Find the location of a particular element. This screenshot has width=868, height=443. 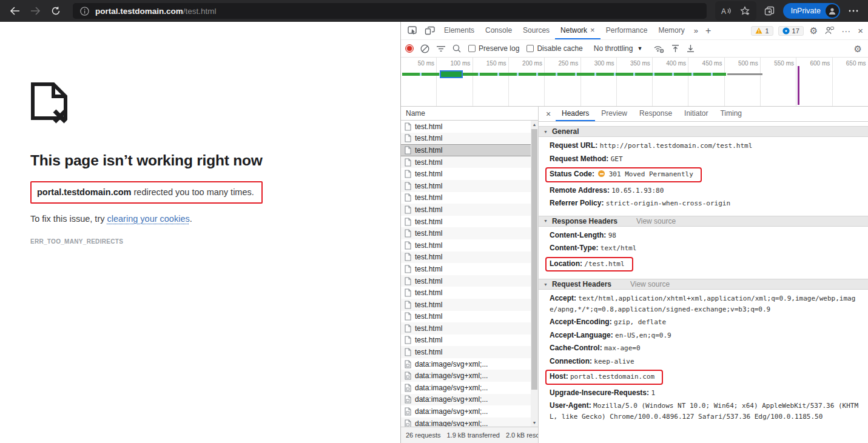

preserve-log-checkbox-box is located at coordinates (472, 48).